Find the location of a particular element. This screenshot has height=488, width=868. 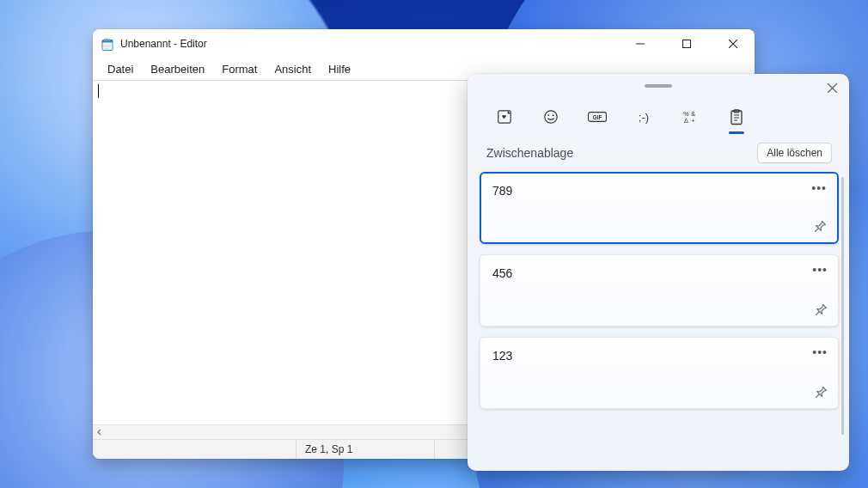

clipboard-item: 456 ••• is located at coordinates (659, 290).